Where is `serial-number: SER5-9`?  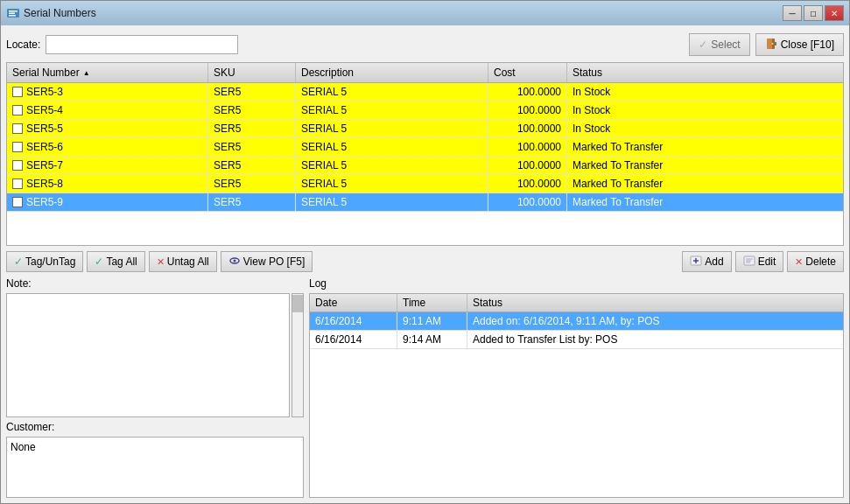
serial-number: SER5-9 is located at coordinates (45, 202).